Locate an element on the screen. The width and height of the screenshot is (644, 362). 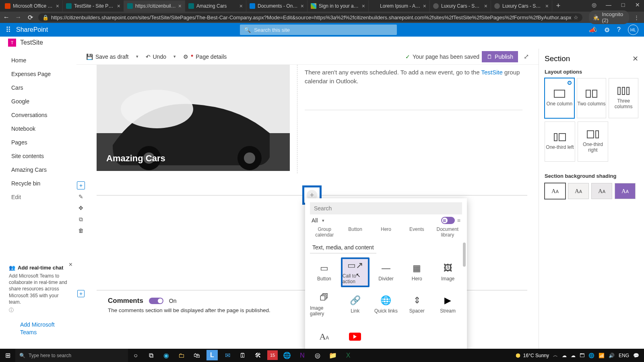
scrollbar is located at coordinates (464, 255).